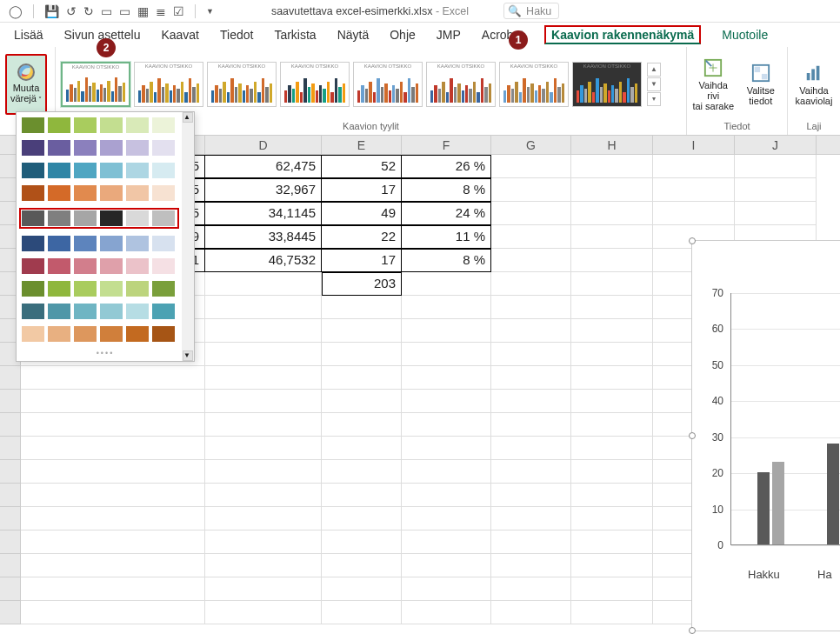 Image resolution: width=840 pixels, height=634 pixels. What do you see at coordinates (447, 167) in the screenshot?
I see `cell: 26 %` at bounding box center [447, 167].